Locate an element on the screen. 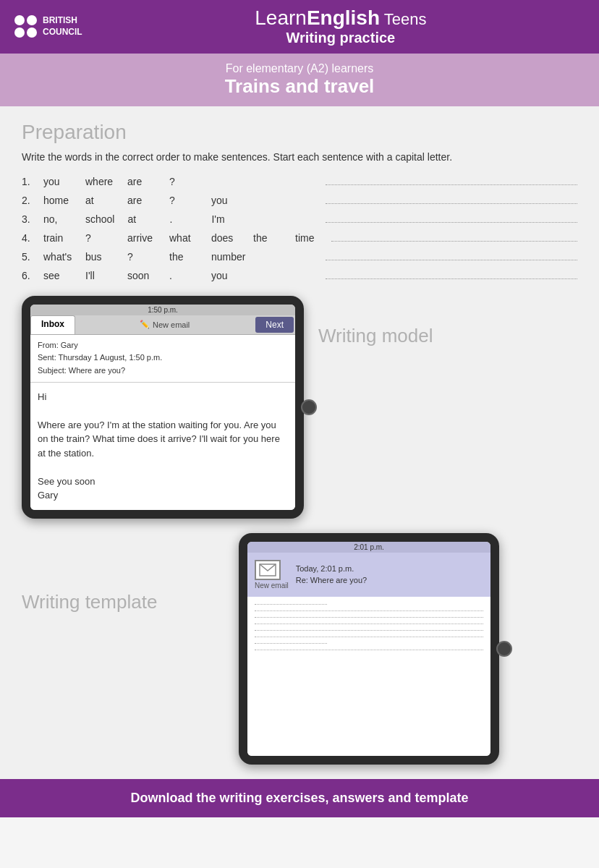  template-email-header: New email Today, 2:01 p.m. Re: Where are… is located at coordinates (369, 574).